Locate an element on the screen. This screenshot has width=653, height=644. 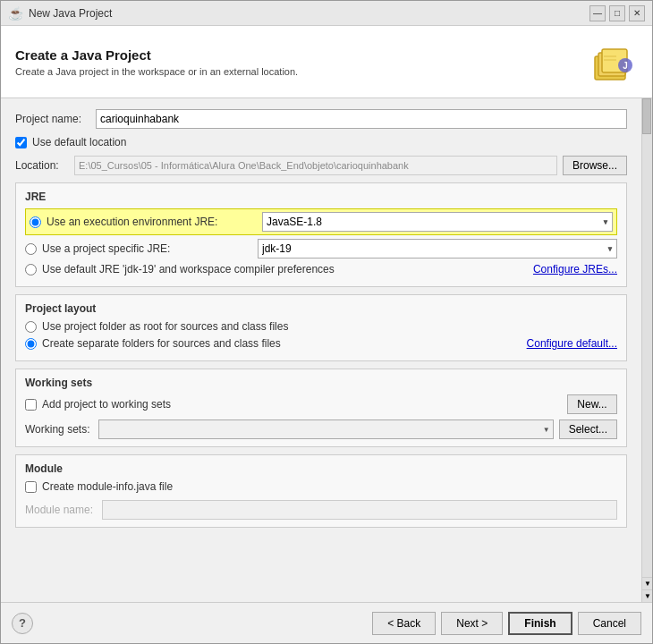
layout-option2-content: Create separate folders for sources and … is located at coordinates (153, 343).